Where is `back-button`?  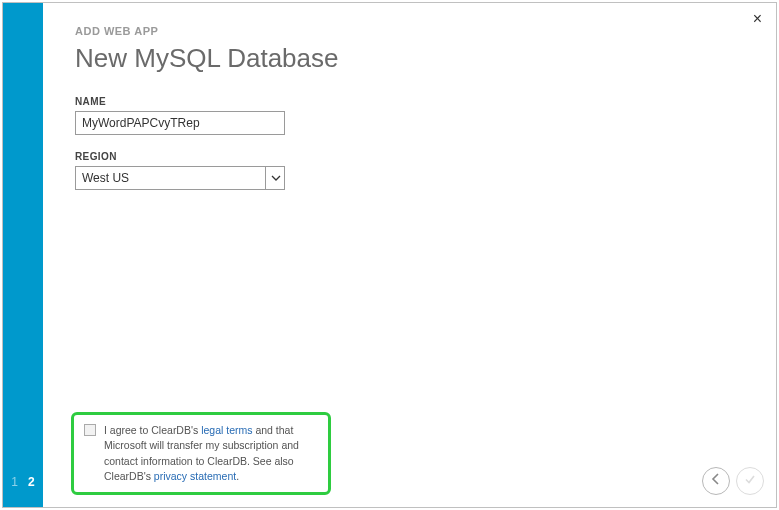 back-button is located at coordinates (716, 481).